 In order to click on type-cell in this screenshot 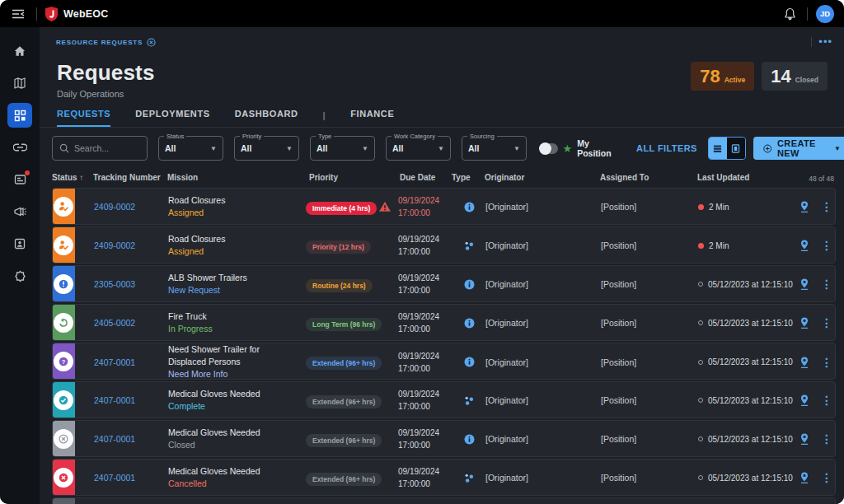, I will do `click(469, 208)`.